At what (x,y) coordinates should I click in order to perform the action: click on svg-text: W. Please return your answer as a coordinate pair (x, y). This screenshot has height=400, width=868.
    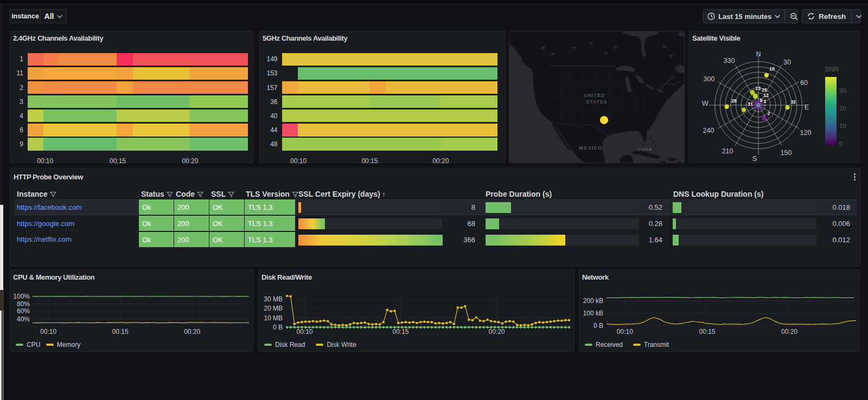
    Looking at the image, I should click on (705, 104).